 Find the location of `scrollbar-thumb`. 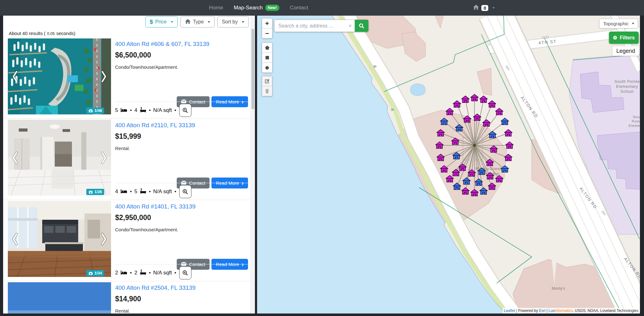

scrollbar-thumb is located at coordinates (253, 69).